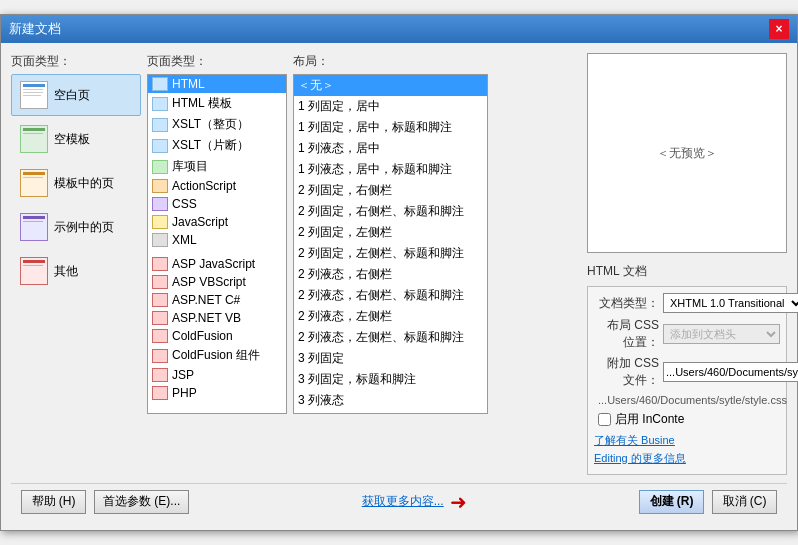 The height and width of the screenshot is (545, 798). What do you see at coordinates (34, 139) in the screenshot?
I see `empty-template-icon` at bounding box center [34, 139].